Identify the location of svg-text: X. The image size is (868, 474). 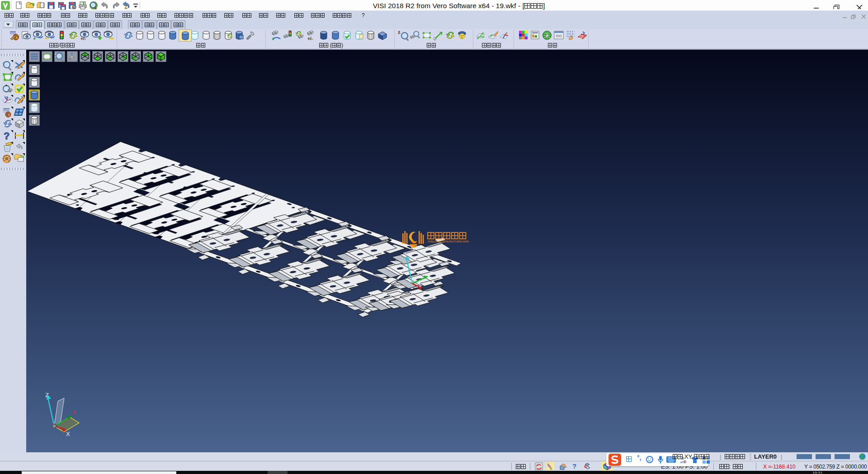
(68, 434).